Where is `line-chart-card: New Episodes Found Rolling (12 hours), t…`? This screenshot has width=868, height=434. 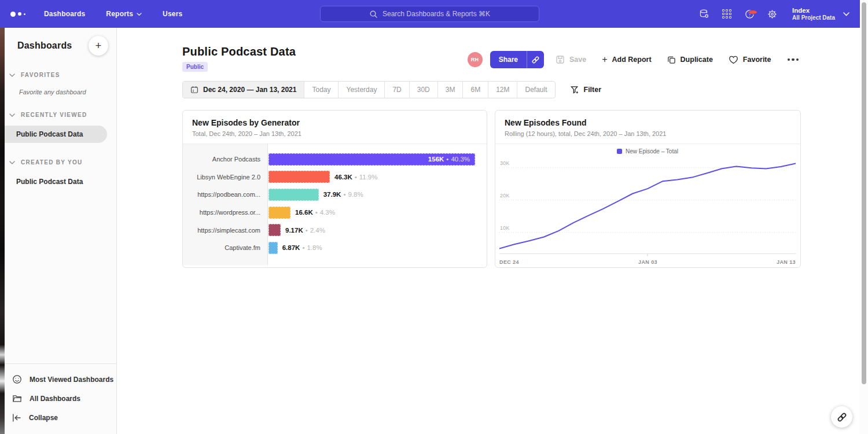 line-chart-card: New Episodes Found Rolling (12 hours), t… is located at coordinates (648, 189).